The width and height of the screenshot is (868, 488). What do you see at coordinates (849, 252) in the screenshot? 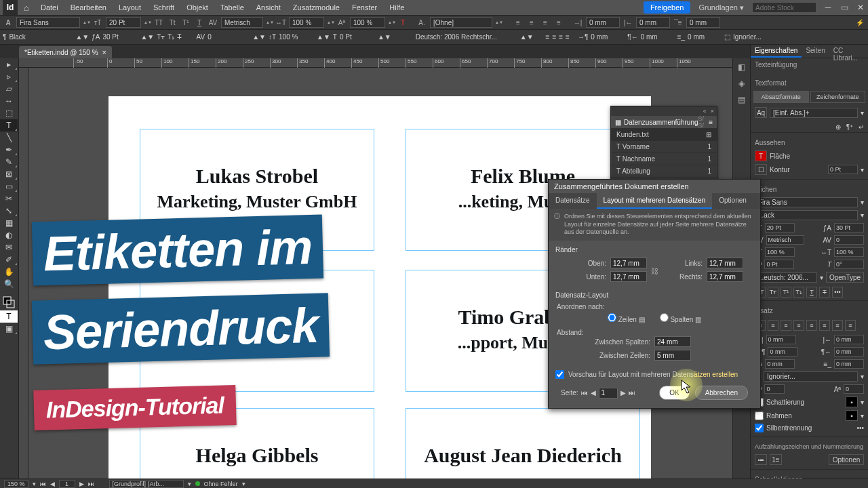
I see `hscale-input-r` at bounding box center [849, 252].